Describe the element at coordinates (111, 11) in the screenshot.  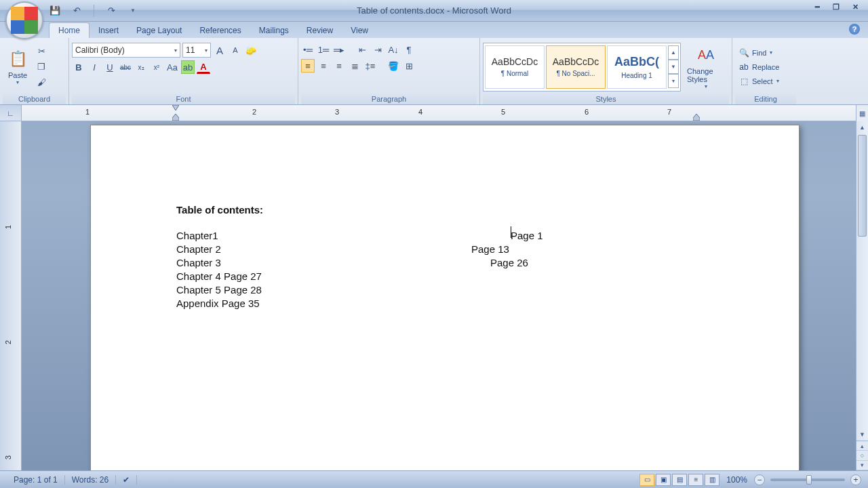
I see `qat-redo-button: ↷` at that location.